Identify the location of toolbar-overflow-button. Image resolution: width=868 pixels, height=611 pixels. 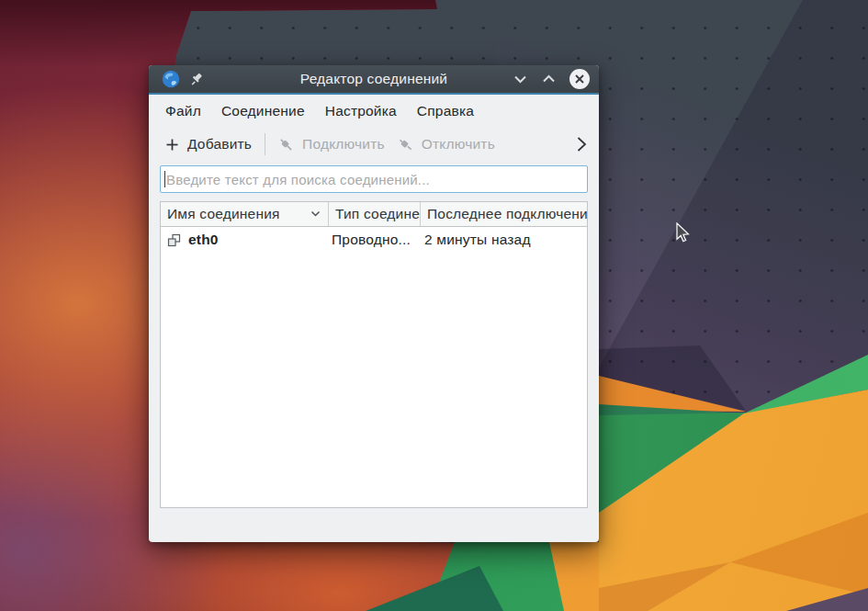
(581, 144).